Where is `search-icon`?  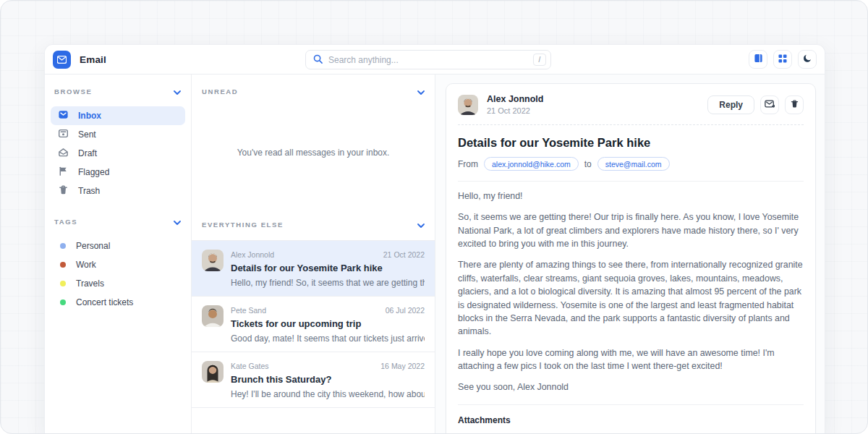
search-icon is located at coordinates (318, 60).